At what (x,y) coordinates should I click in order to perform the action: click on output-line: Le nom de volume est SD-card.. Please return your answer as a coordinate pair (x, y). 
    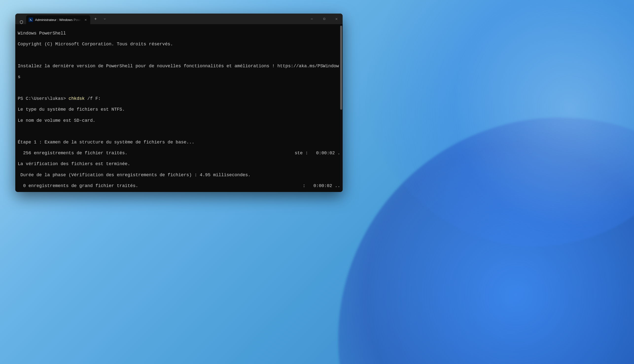
    Looking at the image, I should click on (179, 120).